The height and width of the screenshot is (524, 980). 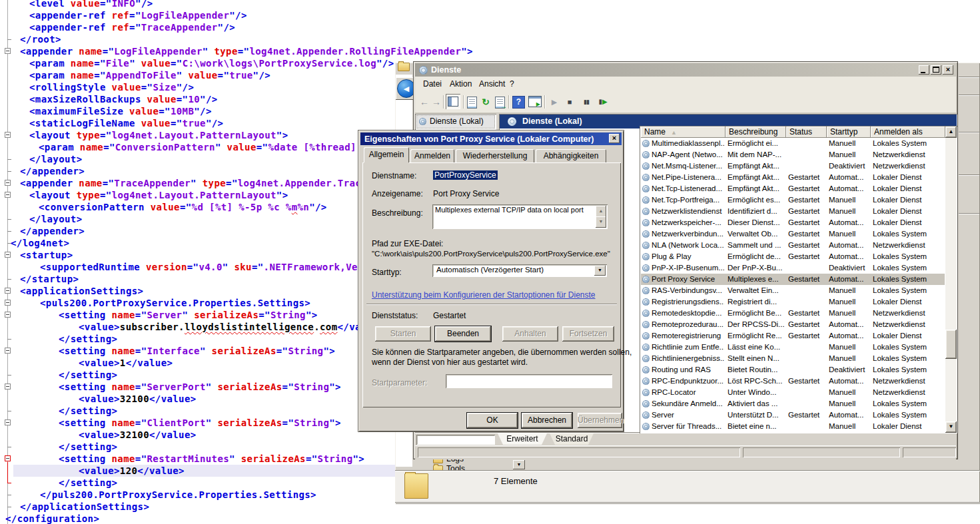 What do you see at coordinates (924, 70) in the screenshot?
I see `minimize-button` at bounding box center [924, 70].